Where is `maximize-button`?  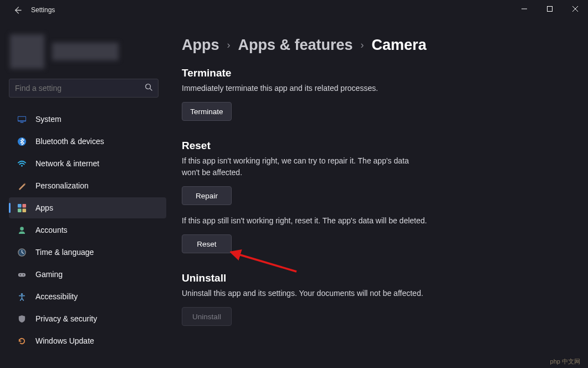
maximize-button is located at coordinates (550, 9).